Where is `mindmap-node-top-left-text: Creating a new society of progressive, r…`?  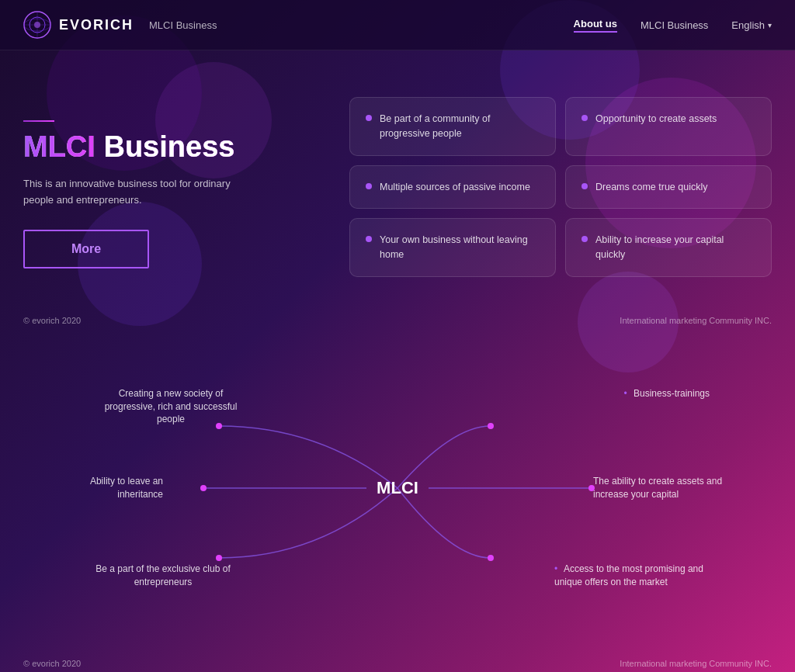 mindmap-node-top-left-text: Creating a new society of progressive, r… is located at coordinates (171, 407).